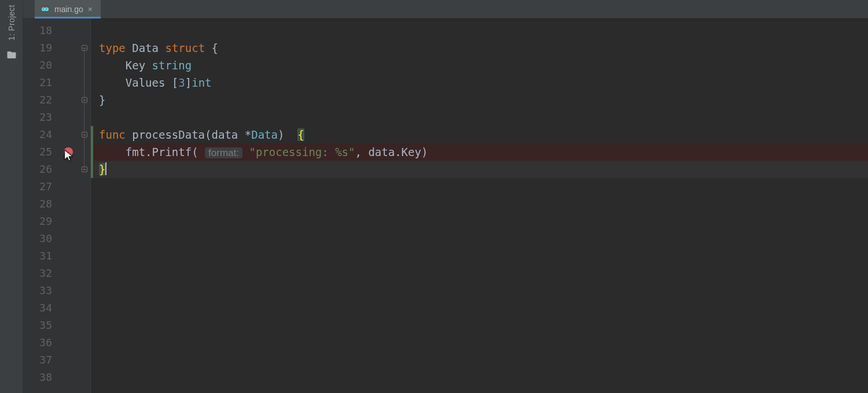 The width and height of the screenshot is (868, 393). What do you see at coordinates (68, 206) in the screenshot?
I see `breakpoint-gutter` at bounding box center [68, 206].